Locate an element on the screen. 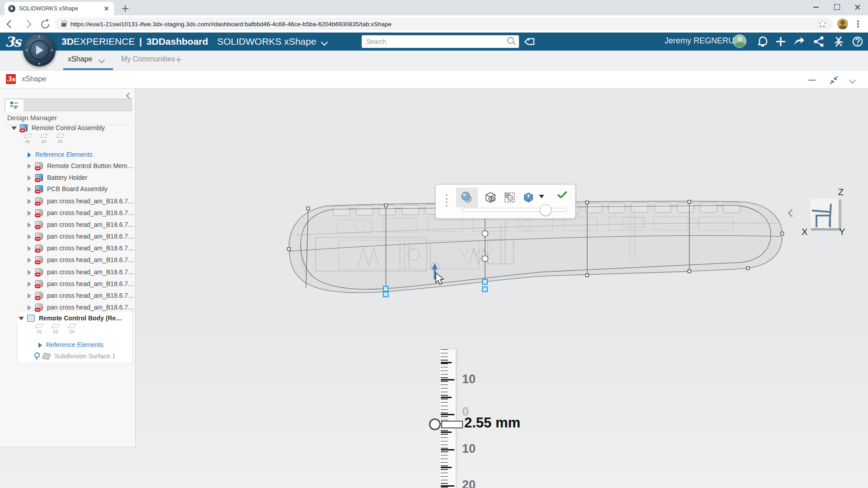 This screenshot has height=488, width=868. tab-chevron-down-icon is located at coordinates (102, 60).